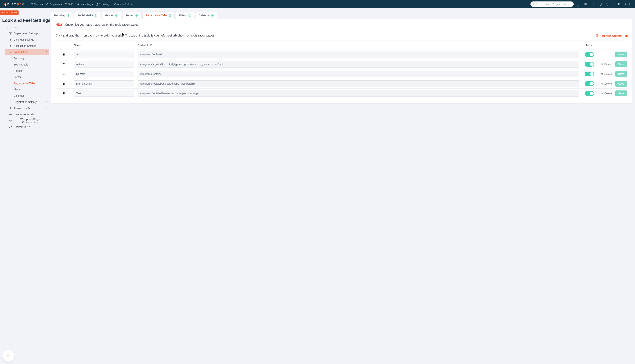  Describe the element at coordinates (9, 12) in the screenshot. I see `close-menu-button: Close Menu` at that location.